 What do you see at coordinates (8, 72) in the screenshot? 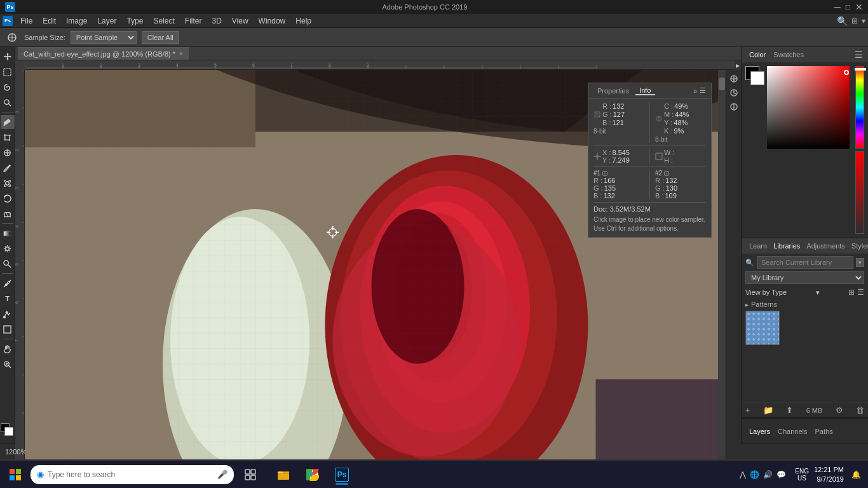
I see `selection-tool` at bounding box center [8, 72].